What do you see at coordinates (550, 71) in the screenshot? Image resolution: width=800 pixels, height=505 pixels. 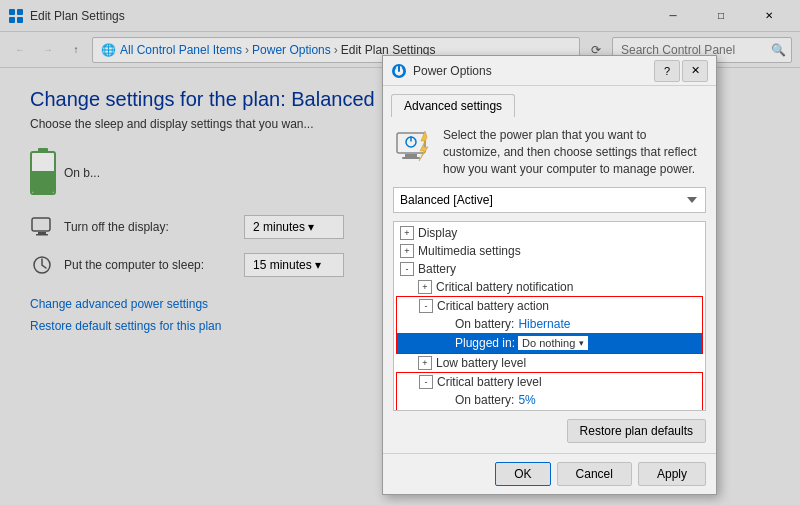 I see `dialog-titlebar: Power Options ? ✕` at bounding box center [550, 71].